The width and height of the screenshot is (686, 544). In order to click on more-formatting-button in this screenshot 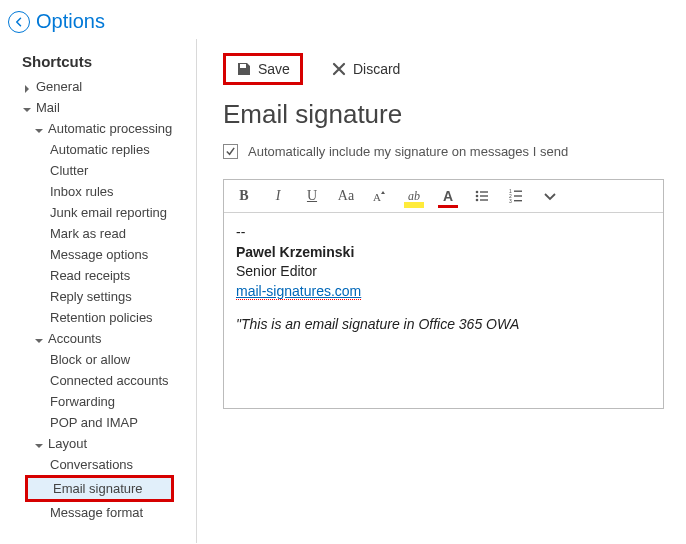, I will do `click(550, 196)`.